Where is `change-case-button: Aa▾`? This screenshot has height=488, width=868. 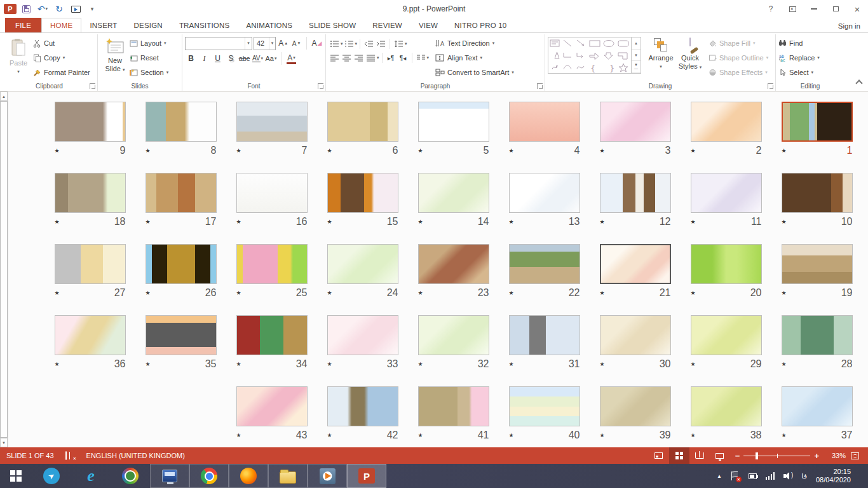
change-case-button: Aa▾ is located at coordinates (271, 58).